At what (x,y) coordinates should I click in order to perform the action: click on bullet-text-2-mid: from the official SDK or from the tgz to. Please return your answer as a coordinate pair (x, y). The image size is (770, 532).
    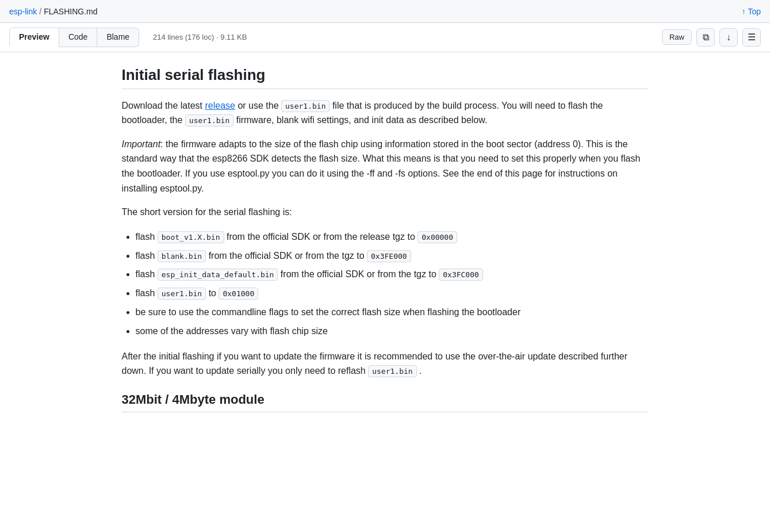
    Looking at the image, I should click on (286, 255).